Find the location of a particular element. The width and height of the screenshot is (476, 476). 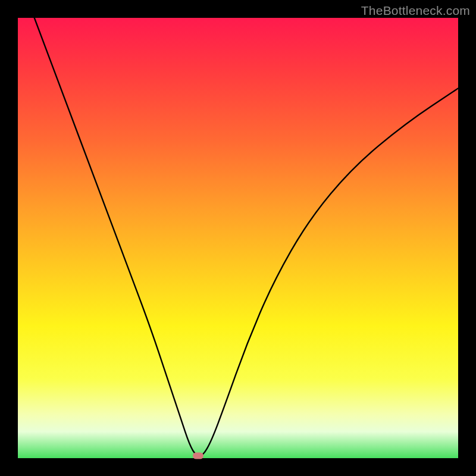

minimum-marker is located at coordinates (198, 456).